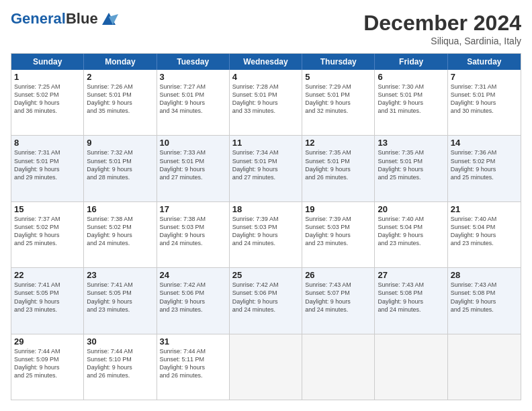 The width and height of the screenshot is (532, 411). I want to click on date-number: 8, so click(47, 142).